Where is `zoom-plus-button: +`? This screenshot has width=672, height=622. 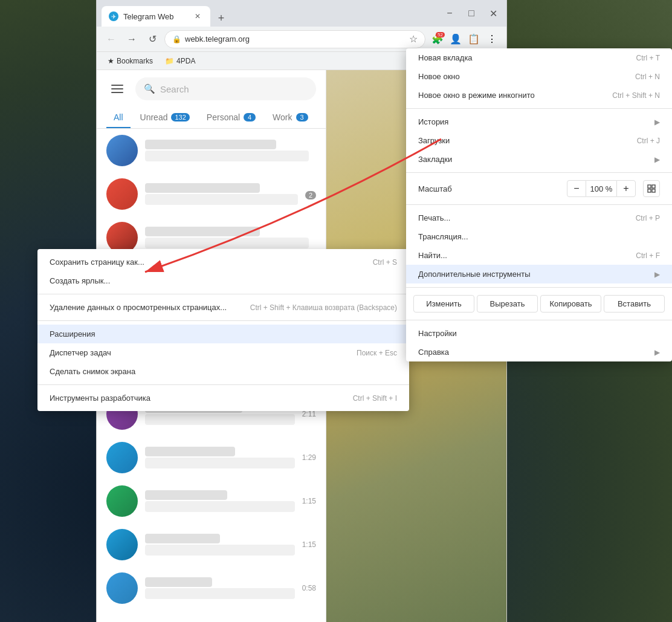 zoom-plus-button: + is located at coordinates (626, 189).